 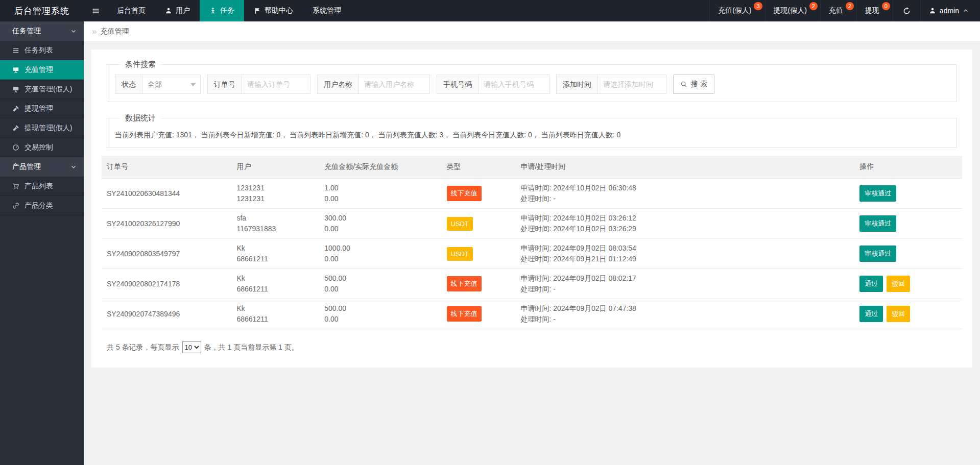 What do you see at coordinates (42, 109) in the screenshot?
I see `sidebar-item-withdraw-management: 提现管理` at bounding box center [42, 109].